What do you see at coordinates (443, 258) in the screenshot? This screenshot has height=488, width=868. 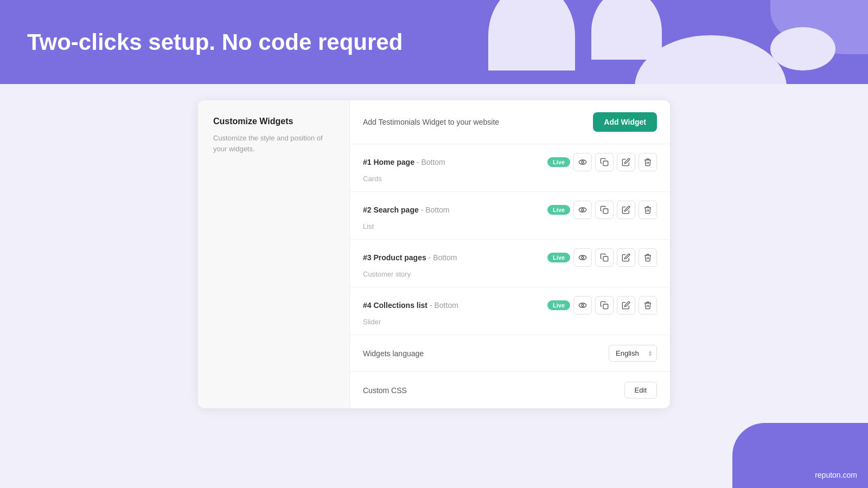 I see `widget-3-position: - Bottom` at bounding box center [443, 258].